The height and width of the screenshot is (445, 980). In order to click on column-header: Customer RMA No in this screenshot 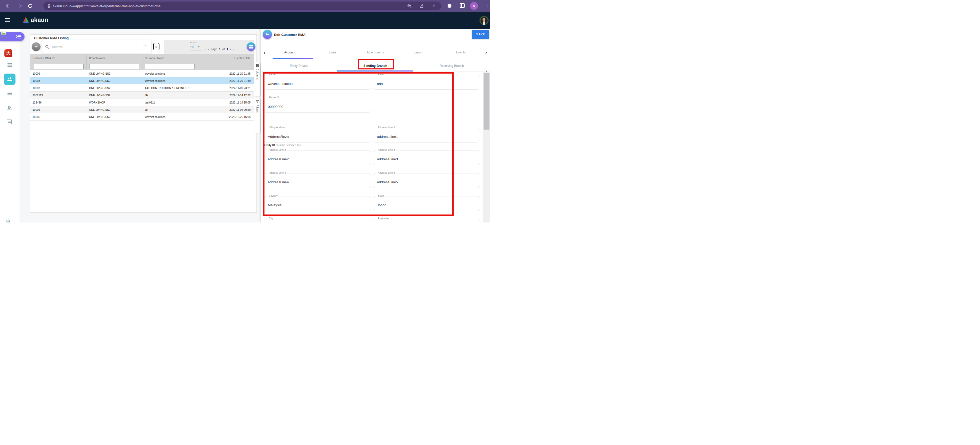, I will do `click(58, 58)`.